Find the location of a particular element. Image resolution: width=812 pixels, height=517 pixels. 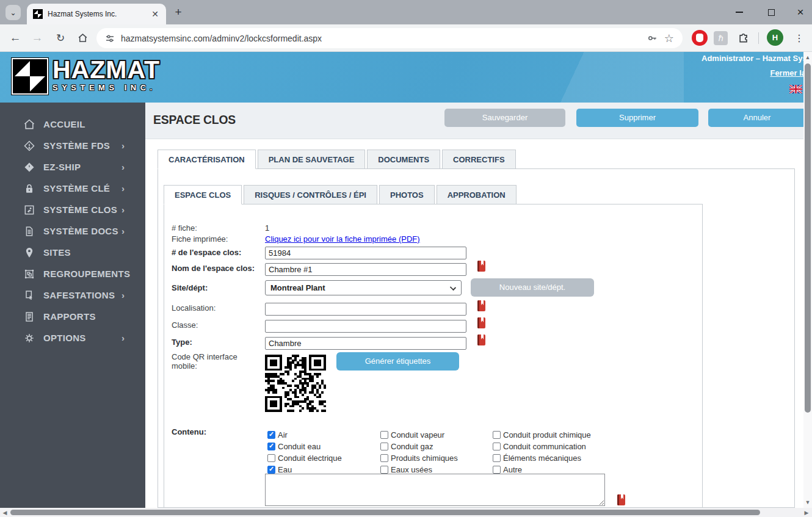

fiche-imprimee-link: Cliquez ici pour voir la fiche imprimée … is located at coordinates (343, 239).